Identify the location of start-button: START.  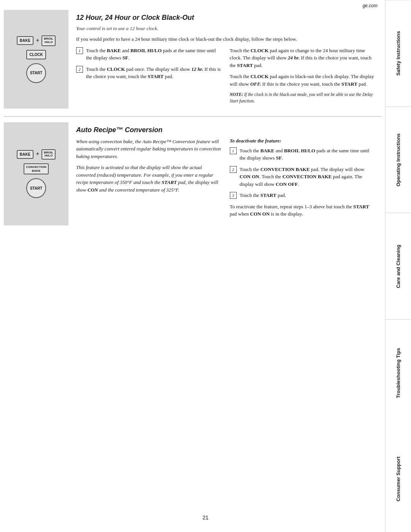
(36, 73).